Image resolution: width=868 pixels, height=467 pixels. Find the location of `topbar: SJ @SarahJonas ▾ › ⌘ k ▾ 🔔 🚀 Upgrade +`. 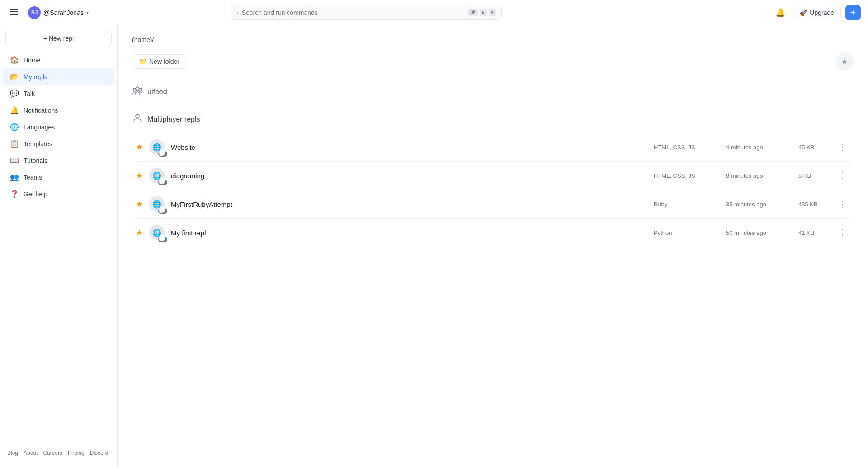

topbar: SJ @SarahJonas ▾ › ⌘ k ▾ 🔔 🚀 Upgrade + is located at coordinates (434, 13).